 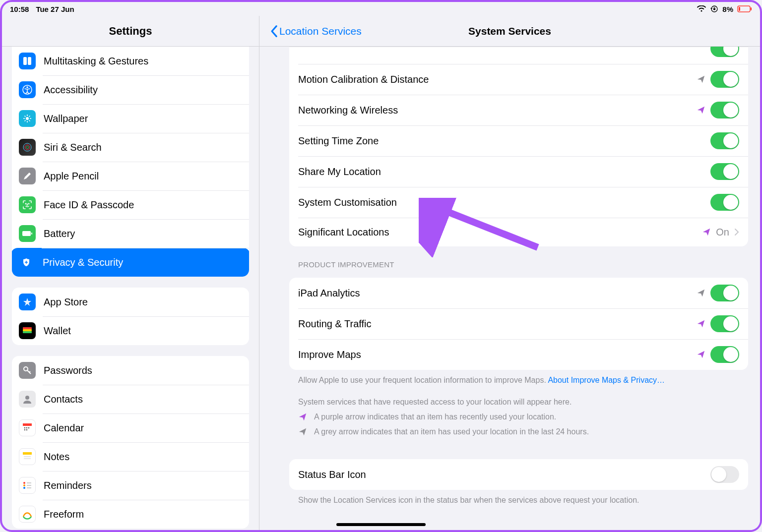 I want to click on sidebar-item-appstore: App Store, so click(x=130, y=302).